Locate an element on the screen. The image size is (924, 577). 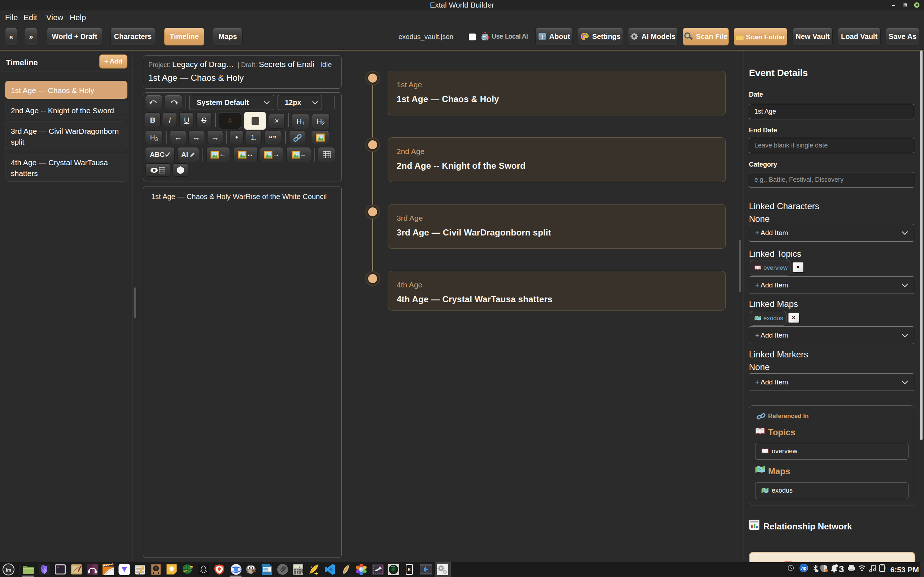
svg-text: i is located at coordinates (542, 37).